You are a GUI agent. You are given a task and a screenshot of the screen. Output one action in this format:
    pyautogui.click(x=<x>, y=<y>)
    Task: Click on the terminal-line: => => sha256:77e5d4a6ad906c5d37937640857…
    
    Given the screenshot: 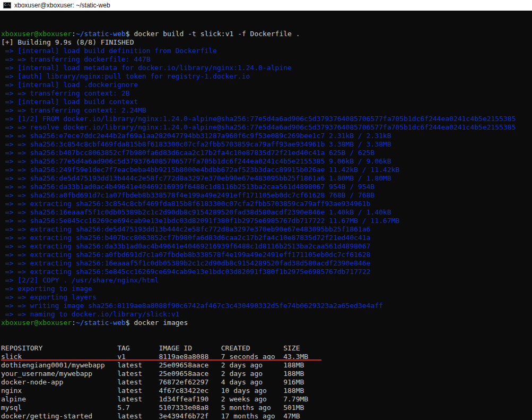 What is the action you would take?
    pyautogui.click(x=266, y=161)
    